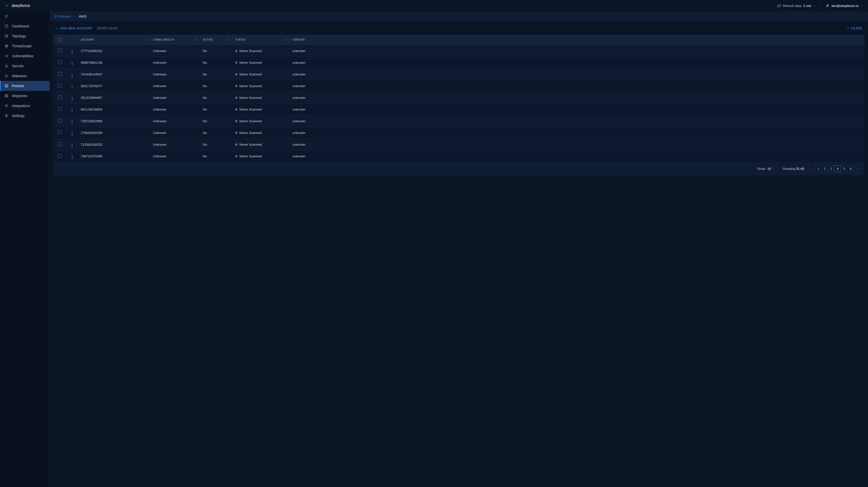 This screenshot has width=868, height=487. Describe the element at coordinates (115, 51) in the screenshot. I see `cell-account: 277742006162` at that location.